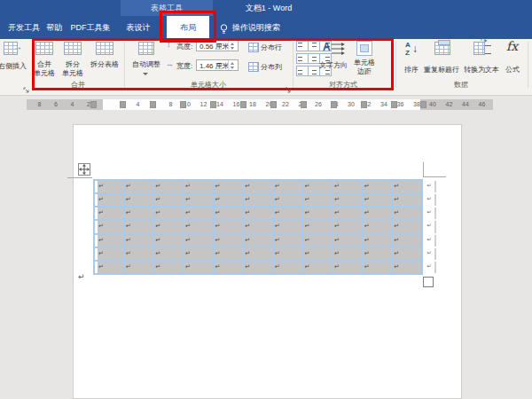  Describe the element at coordinates (27, 85) in the screenshot. I see `rows-columns-dialog-launcher-icon` at that location.